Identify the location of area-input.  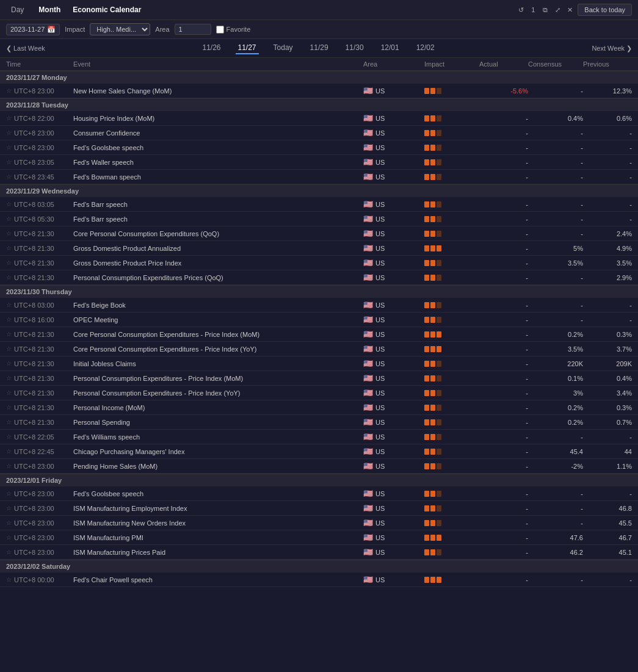
(193, 29).